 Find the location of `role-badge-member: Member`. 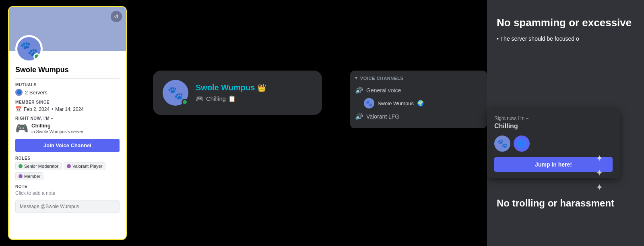

role-badge-member: Member is located at coordinates (29, 176).